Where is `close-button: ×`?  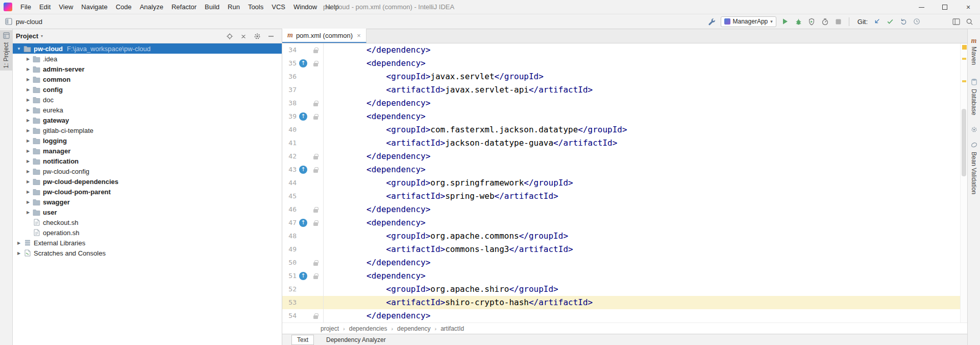
close-button: × is located at coordinates (968, 7).